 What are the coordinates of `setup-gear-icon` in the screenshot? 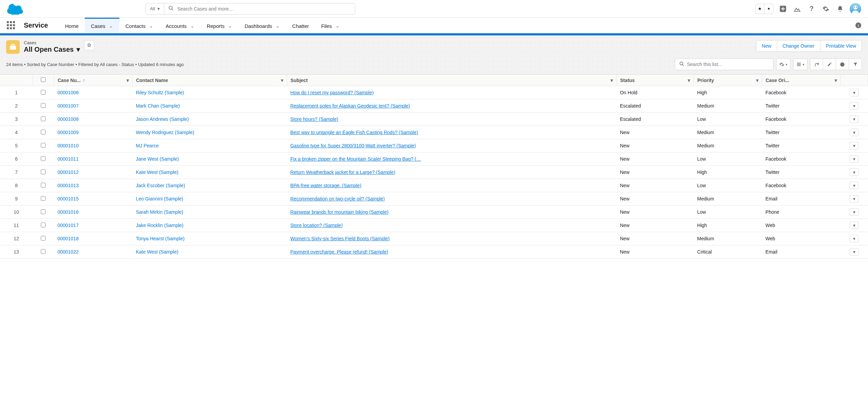 It's located at (826, 9).